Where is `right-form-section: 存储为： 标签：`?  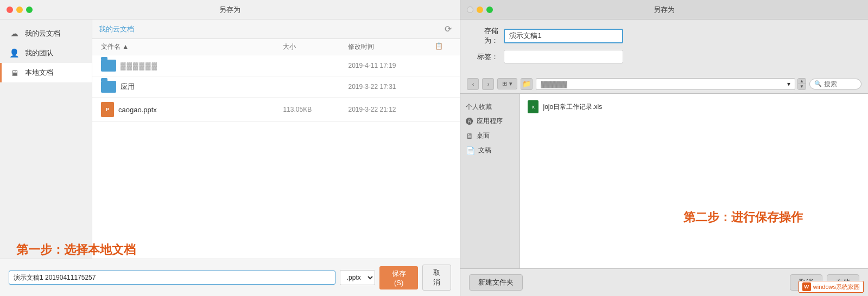
right-form-section: 存储为： 标签： is located at coordinates (664, 47).